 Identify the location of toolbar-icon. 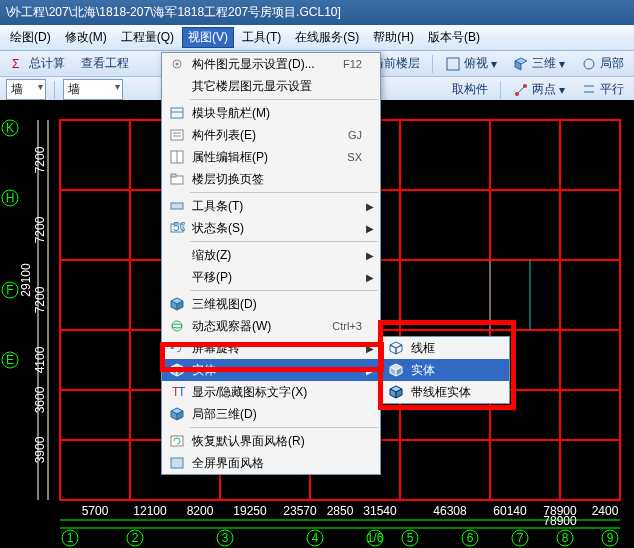
(177, 206).